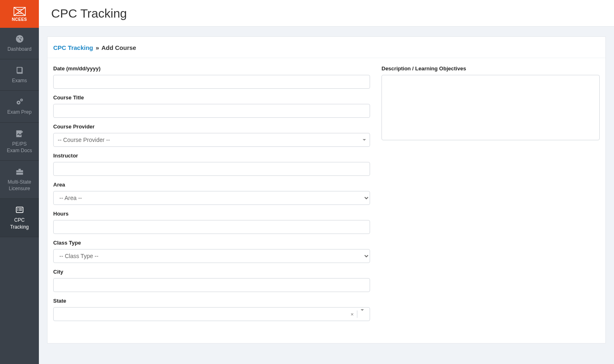 Image resolution: width=614 pixels, height=364 pixels. I want to click on sidebar-item-cpc-tracking: CPCTracking, so click(20, 218).